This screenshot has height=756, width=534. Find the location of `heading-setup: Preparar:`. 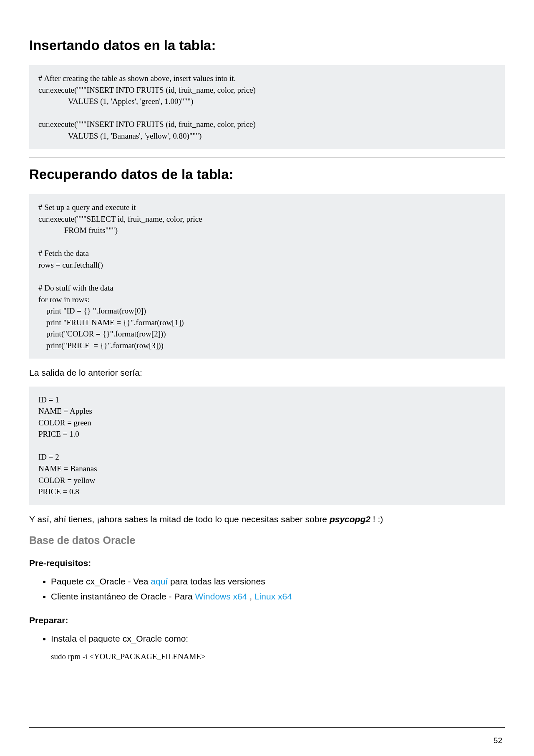

heading-setup: Preparar: is located at coordinates (267, 620).